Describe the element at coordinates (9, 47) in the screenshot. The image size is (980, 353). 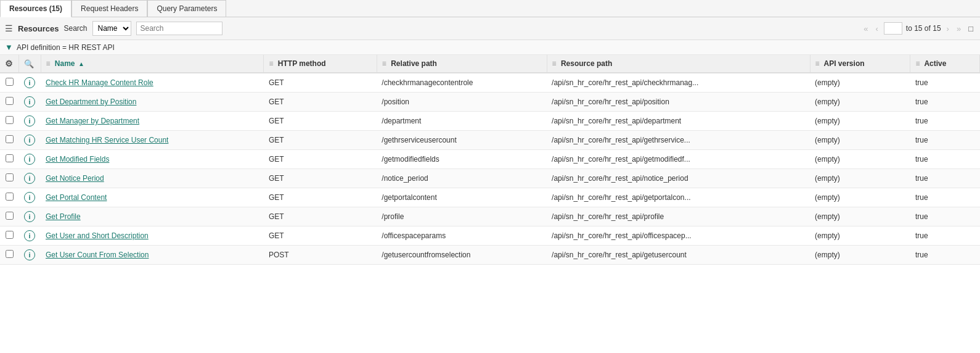
I see `filter-icon: ▼` at that location.